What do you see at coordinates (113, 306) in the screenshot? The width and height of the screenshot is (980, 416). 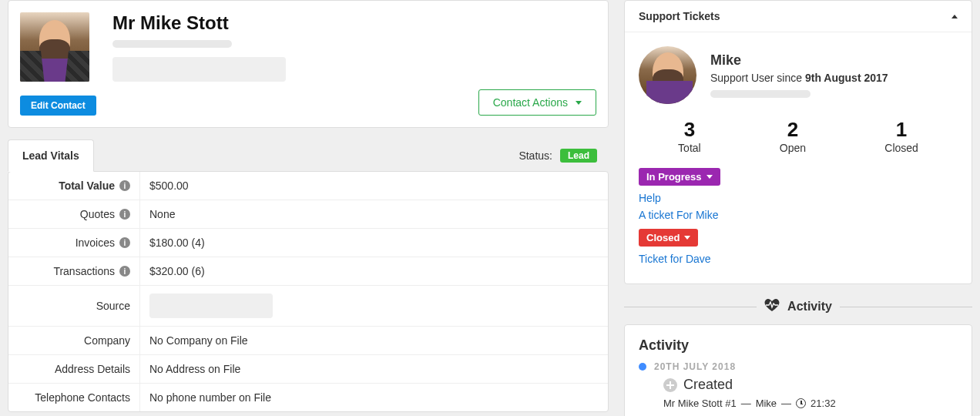 I see `vitals-source-label: Source` at bounding box center [113, 306].